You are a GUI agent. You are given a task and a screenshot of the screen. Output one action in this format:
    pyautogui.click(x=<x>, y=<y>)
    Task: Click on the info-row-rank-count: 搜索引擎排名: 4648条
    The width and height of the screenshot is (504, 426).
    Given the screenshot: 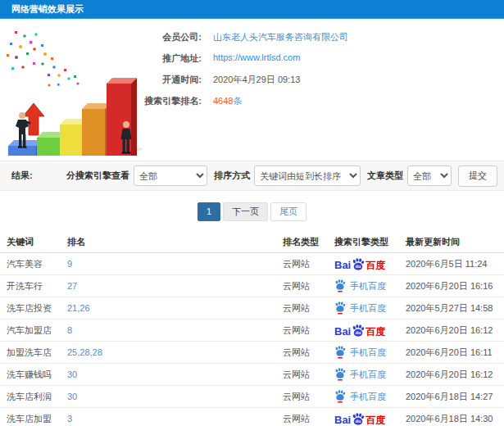 What is the action you would take?
    pyautogui.click(x=316, y=102)
    